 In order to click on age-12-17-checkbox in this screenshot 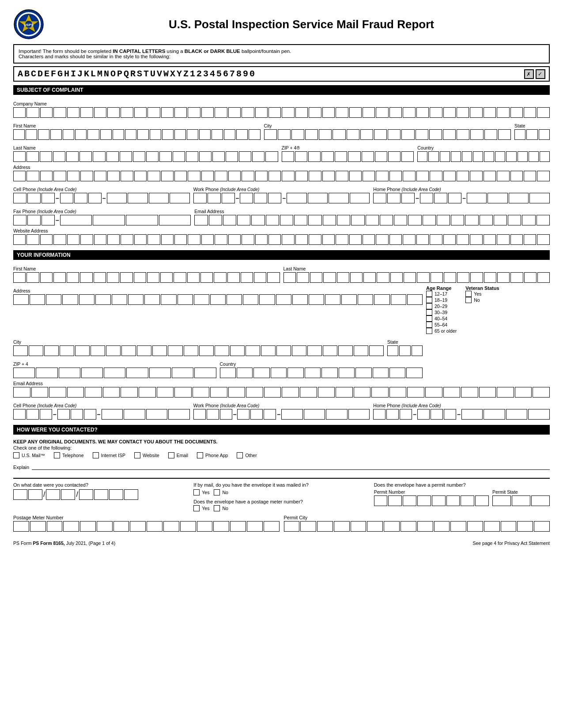, I will do `click(429, 294)`.